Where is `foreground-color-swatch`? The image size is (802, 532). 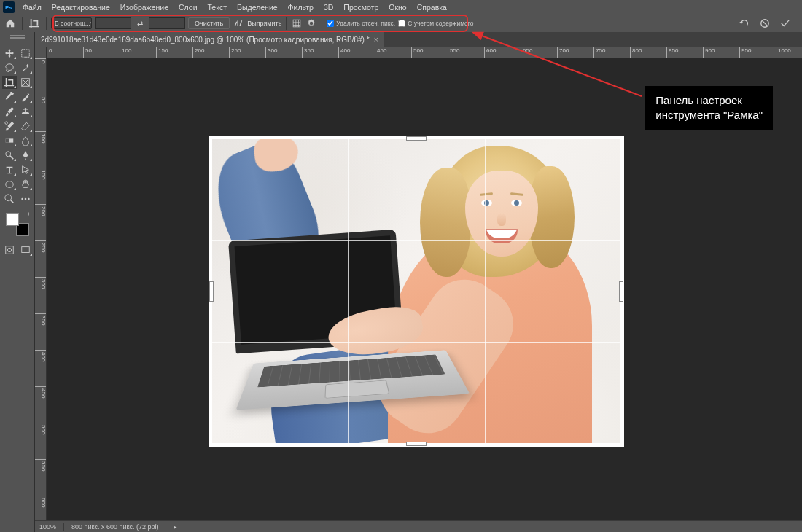
foreground-color-swatch is located at coordinates (12, 219).